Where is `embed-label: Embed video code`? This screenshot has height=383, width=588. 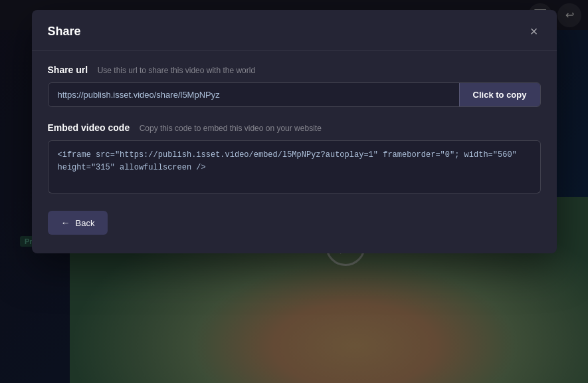 embed-label: Embed video code is located at coordinates (89, 128).